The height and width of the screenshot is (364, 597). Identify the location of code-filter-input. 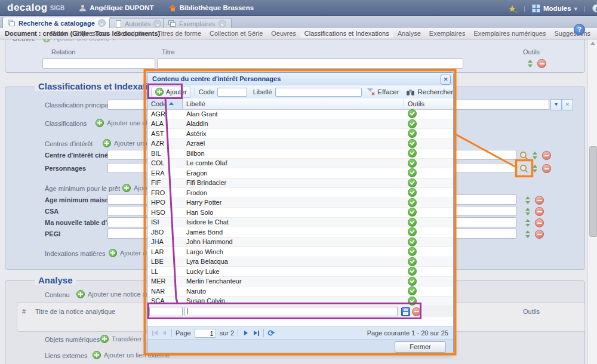
(232, 92).